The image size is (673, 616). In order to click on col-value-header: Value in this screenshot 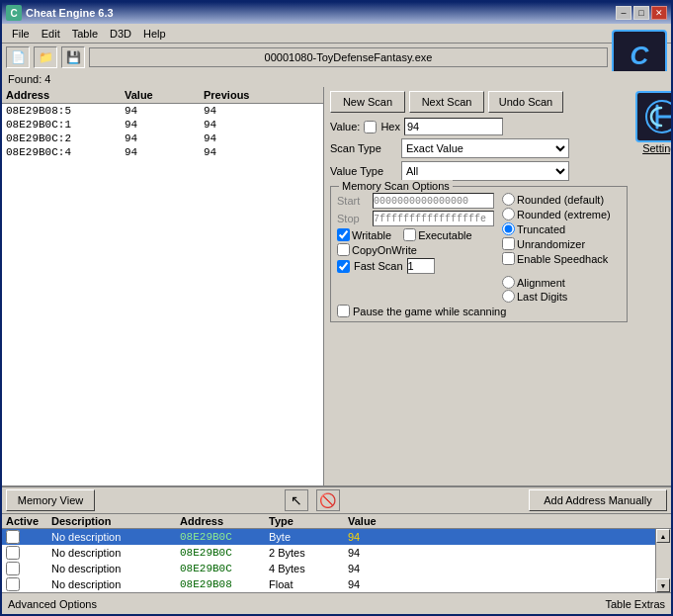, I will do `click(164, 95)`.